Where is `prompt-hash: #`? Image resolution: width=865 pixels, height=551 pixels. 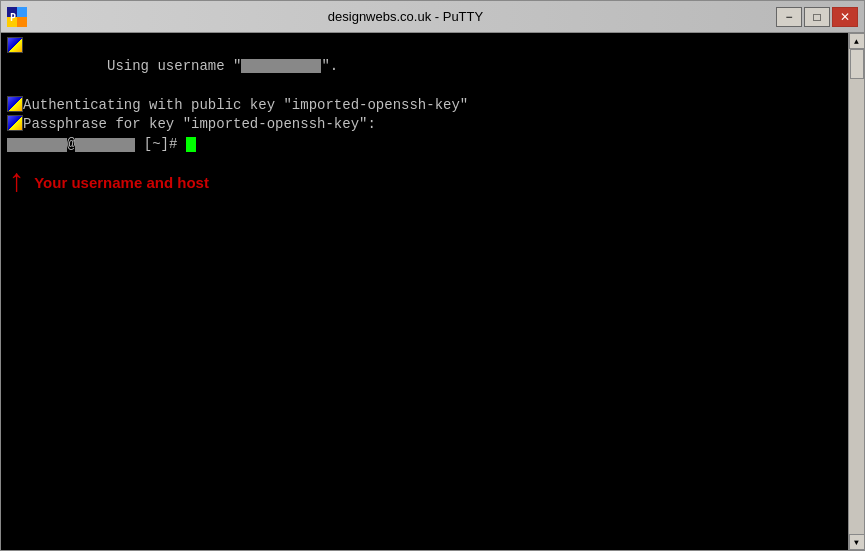 prompt-hash: # is located at coordinates (173, 145).